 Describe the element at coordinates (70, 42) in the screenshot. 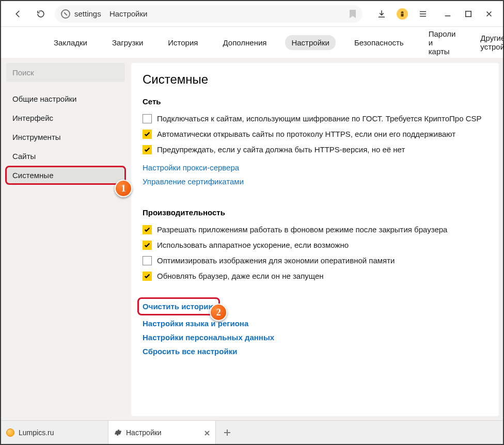

I see `nav-bookmarks: Закладки` at that location.